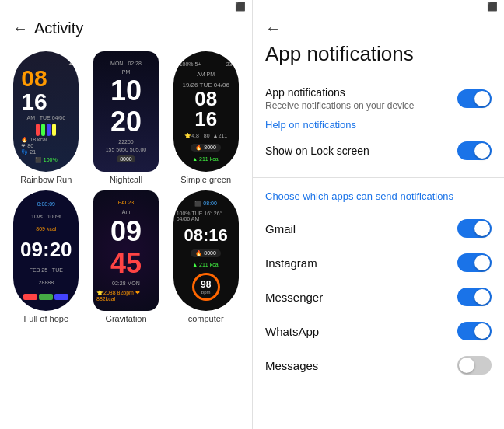  Describe the element at coordinates (378, 26) in the screenshot. I see `right-header: ←` at that location.